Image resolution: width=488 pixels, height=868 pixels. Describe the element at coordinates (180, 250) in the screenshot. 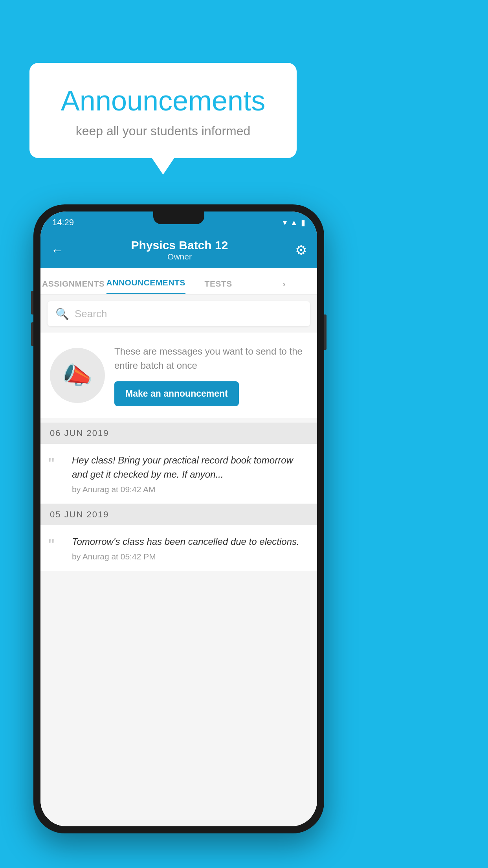

I see `app-bar-center: Physics Batch 12 Owner` at that location.